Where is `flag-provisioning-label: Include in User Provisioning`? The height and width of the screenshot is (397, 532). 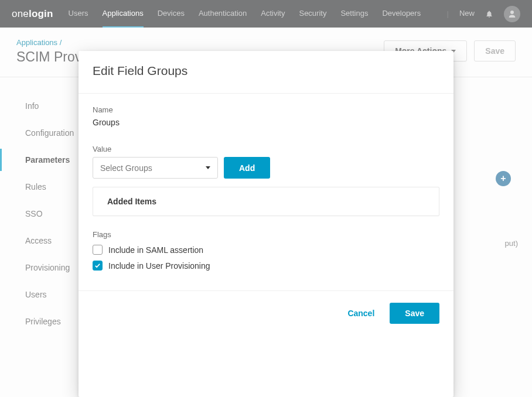
flag-provisioning-label: Include in User Provisioning is located at coordinates (159, 266).